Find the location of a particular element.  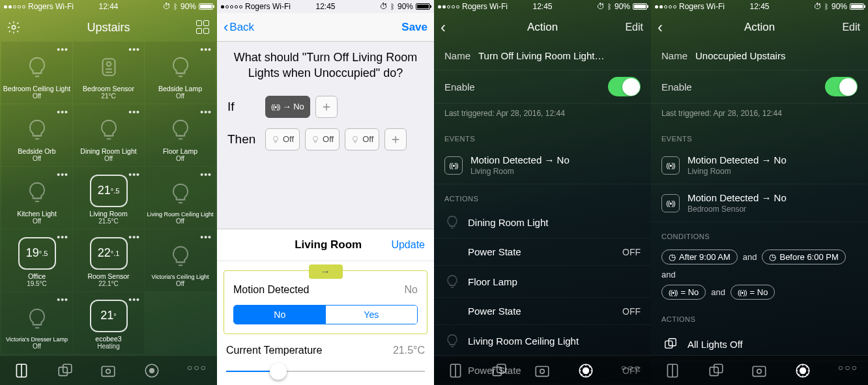

event-row: ((•)) Motion Detected → NoLiving Room is located at coordinates (542, 165).